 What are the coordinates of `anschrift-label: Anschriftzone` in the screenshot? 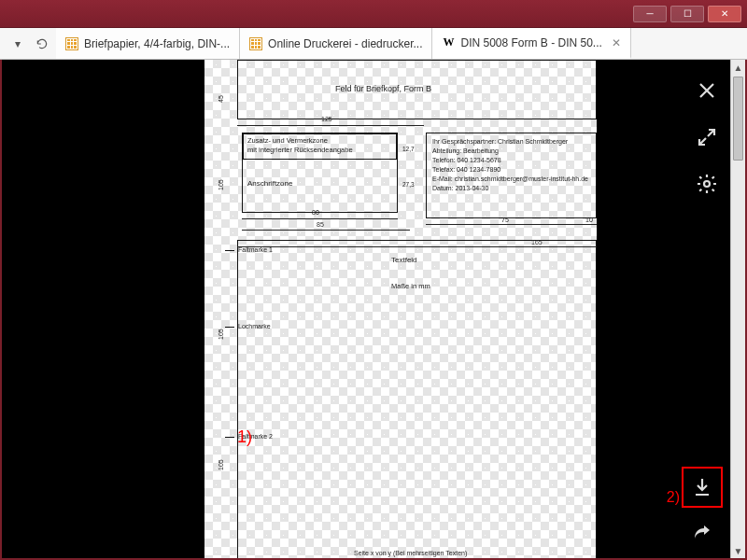 It's located at (270, 183).